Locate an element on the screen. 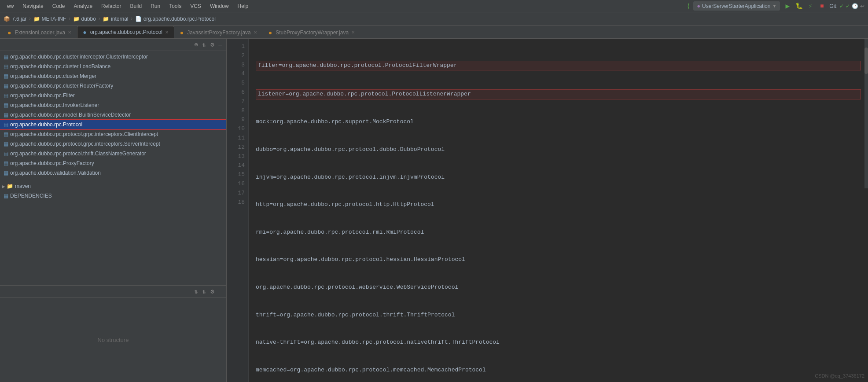 The height and width of the screenshot is (382, 868). breadcrumb-internal-label: internal is located at coordinates (120, 19).